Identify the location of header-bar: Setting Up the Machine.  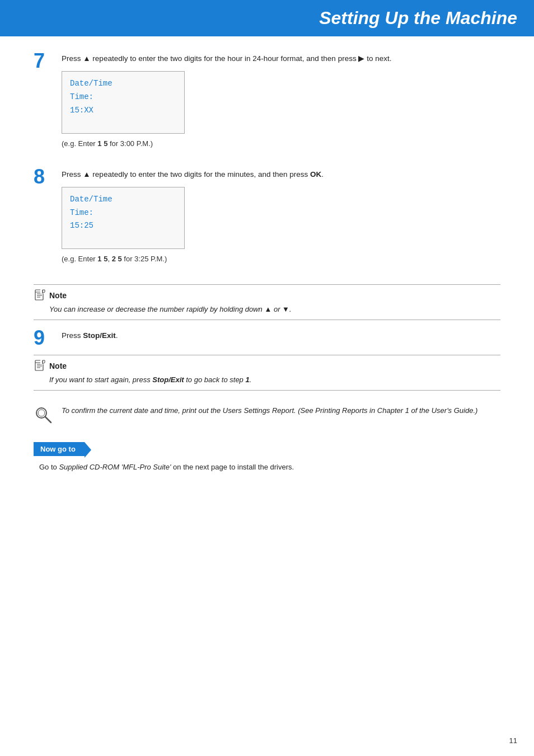
(267, 18).